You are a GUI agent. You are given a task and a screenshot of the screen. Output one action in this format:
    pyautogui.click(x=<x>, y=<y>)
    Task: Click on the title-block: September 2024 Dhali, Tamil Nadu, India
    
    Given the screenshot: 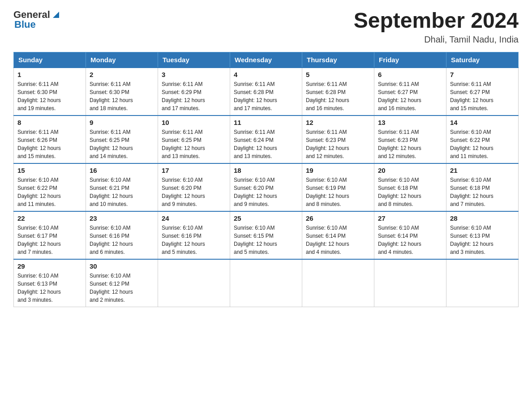 What is the action you would take?
    pyautogui.click(x=436, y=27)
    